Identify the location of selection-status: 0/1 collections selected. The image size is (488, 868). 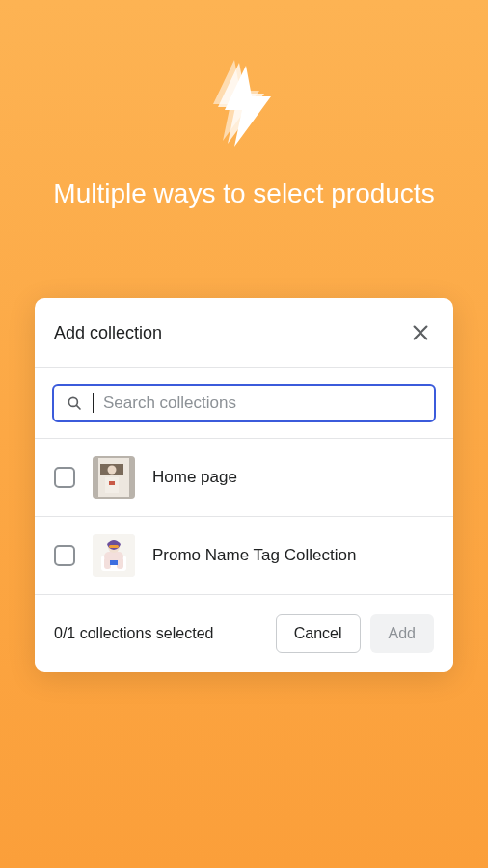
(160, 634).